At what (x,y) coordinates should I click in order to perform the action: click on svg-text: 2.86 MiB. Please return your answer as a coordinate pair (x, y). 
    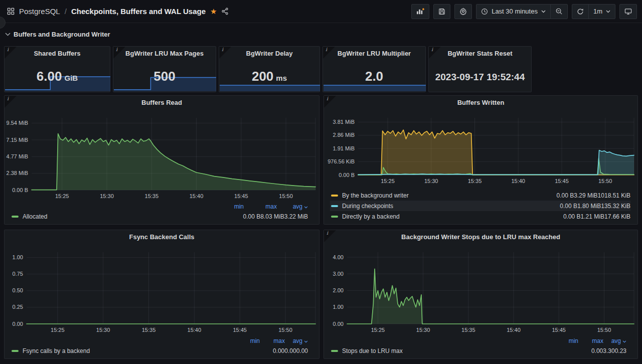
    Looking at the image, I should click on (344, 135).